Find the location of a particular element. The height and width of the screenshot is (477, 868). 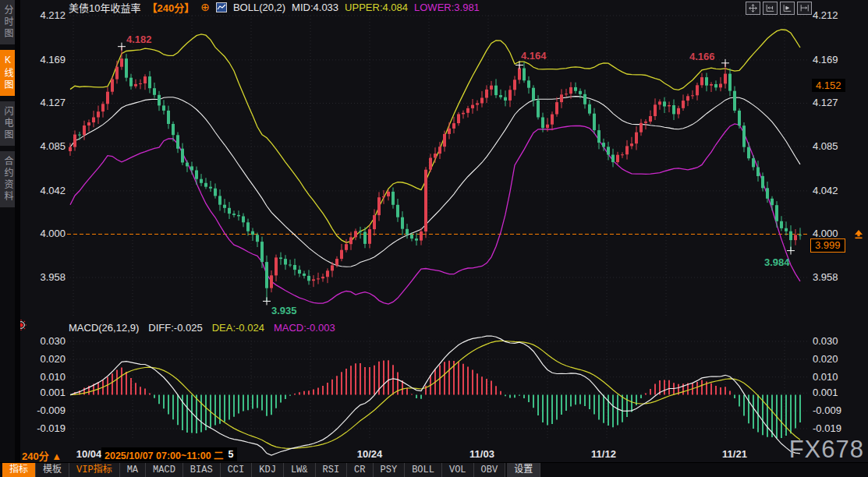

mini-chart-icon is located at coordinates (221, 8).